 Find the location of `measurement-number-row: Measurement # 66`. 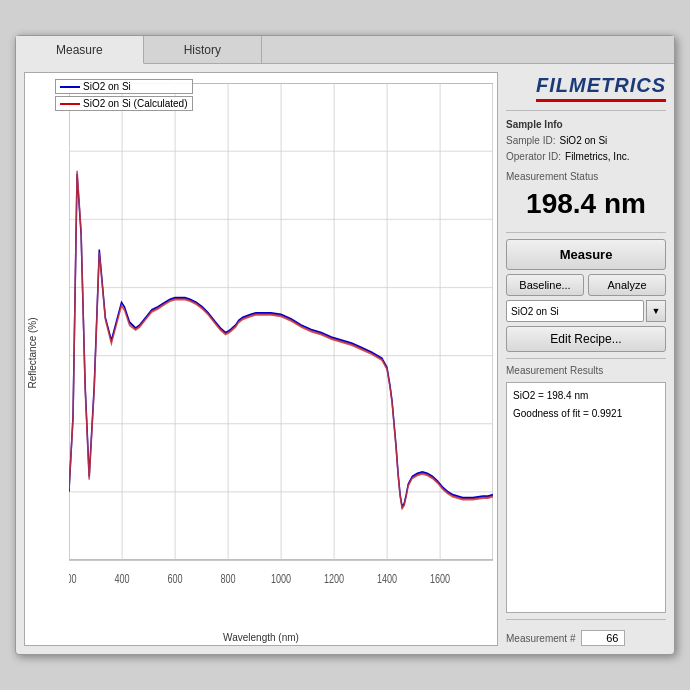

measurement-number-row: Measurement # 66 is located at coordinates (586, 638).